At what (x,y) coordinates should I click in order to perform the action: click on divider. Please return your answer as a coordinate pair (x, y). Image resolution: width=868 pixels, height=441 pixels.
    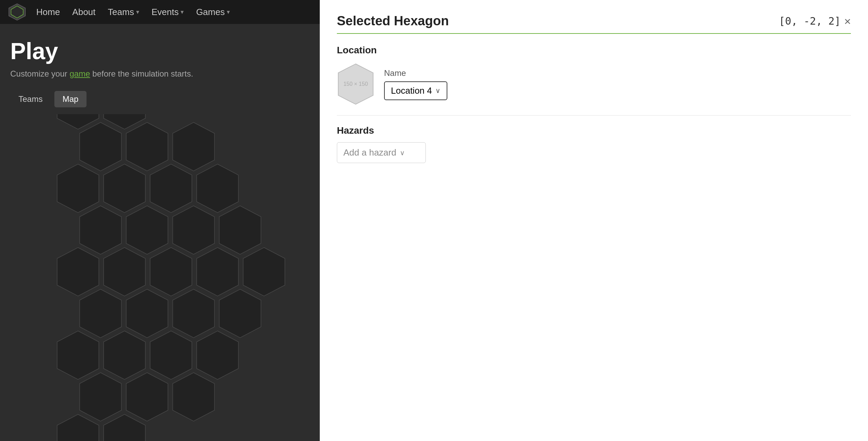
    Looking at the image, I should click on (594, 116).